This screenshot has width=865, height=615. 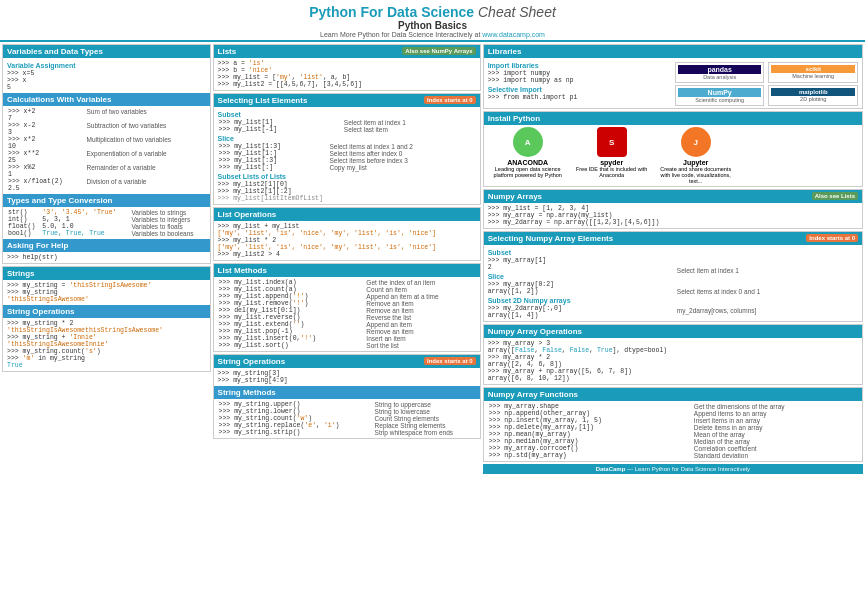 I want to click on np-slice-result-1: array([1, 2]), so click(x=578, y=292).